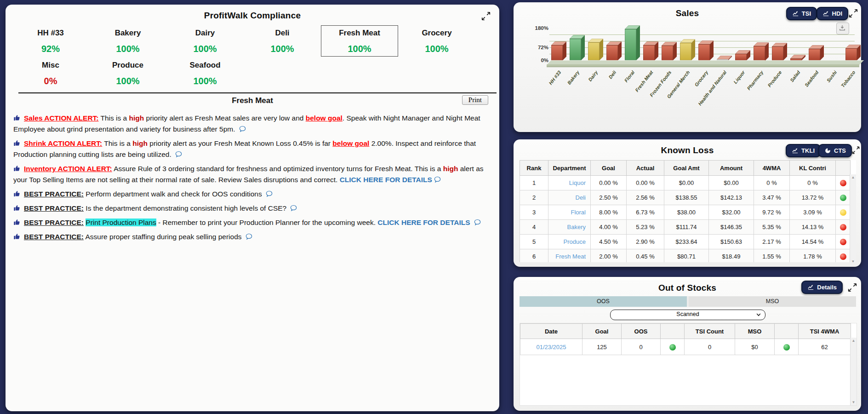 The height and width of the screenshot is (414, 868). Describe the element at coordinates (802, 14) in the screenshot. I see `tsi-button: TSI` at that location.